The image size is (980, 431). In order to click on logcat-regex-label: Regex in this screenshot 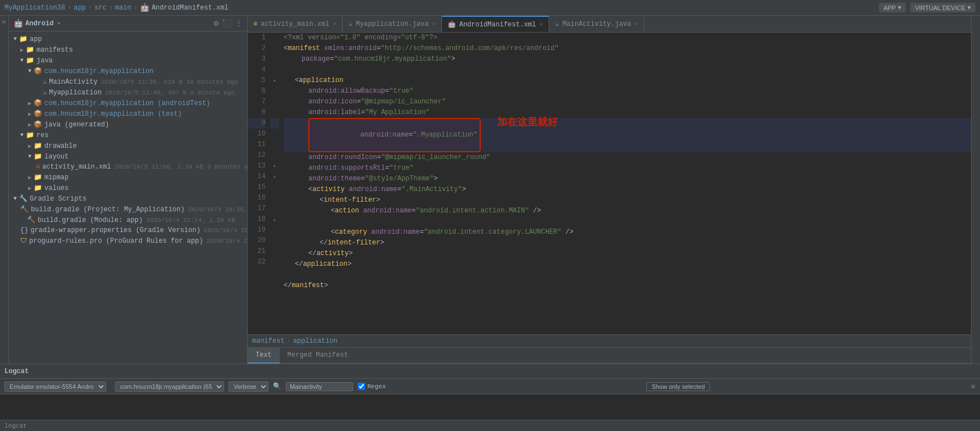, I will do `click(376, 387)`.